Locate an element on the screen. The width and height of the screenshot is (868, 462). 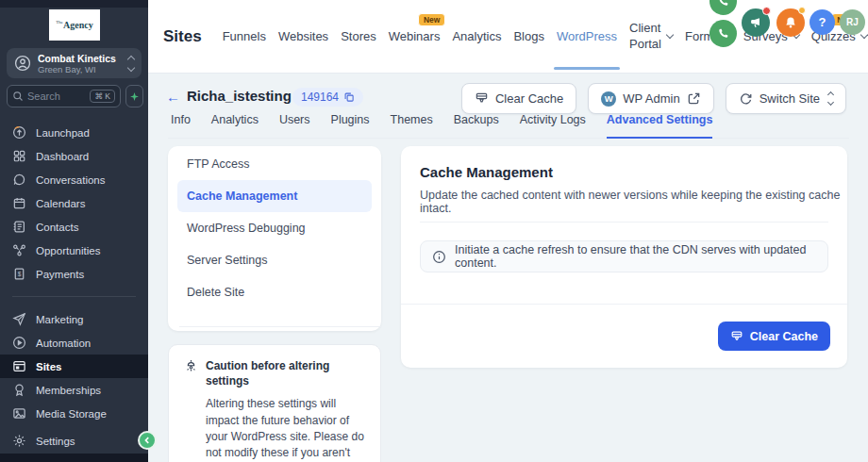
menu-item-ftp-access: FTP Access is located at coordinates (275, 164).